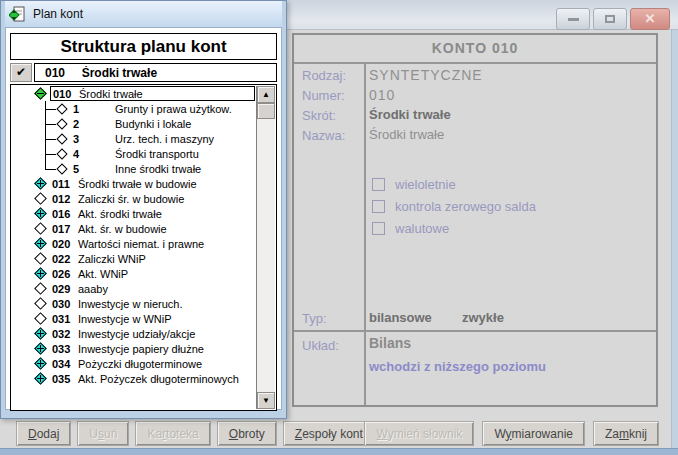 The height and width of the screenshot is (455, 678). What do you see at coordinates (133, 288) in the screenshot?
I see `tree-item: 029 aaaby` at bounding box center [133, 288].